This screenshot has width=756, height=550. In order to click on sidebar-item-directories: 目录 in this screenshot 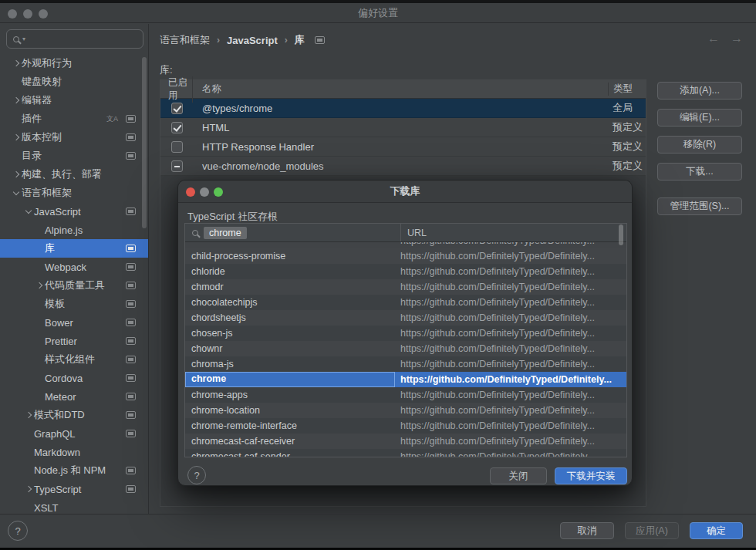, I will do `click(74, 156)`.